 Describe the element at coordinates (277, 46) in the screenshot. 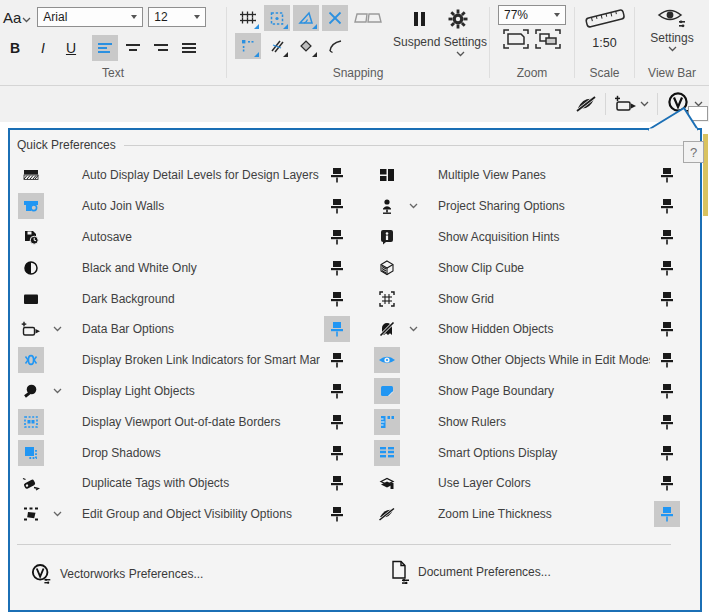

I see `snap-to-smart-edge-button` at that location.